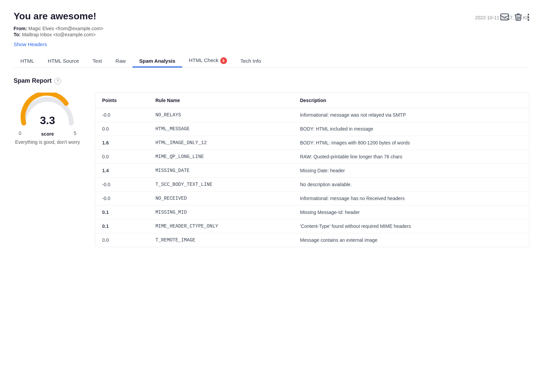 The height and width of the screenshot is (392, 543). Describe the element at coordinates (17, 35) in the screenshot. I see `to-label: To:` at that location.